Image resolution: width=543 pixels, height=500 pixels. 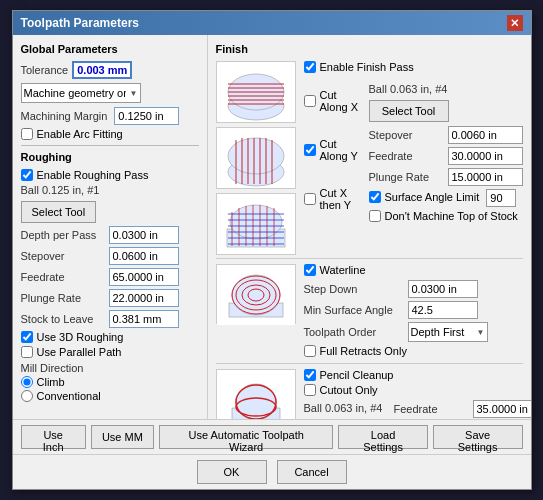 I want to click on roughing-select-tool-button: Select Tool, so click(x=59, y=212).